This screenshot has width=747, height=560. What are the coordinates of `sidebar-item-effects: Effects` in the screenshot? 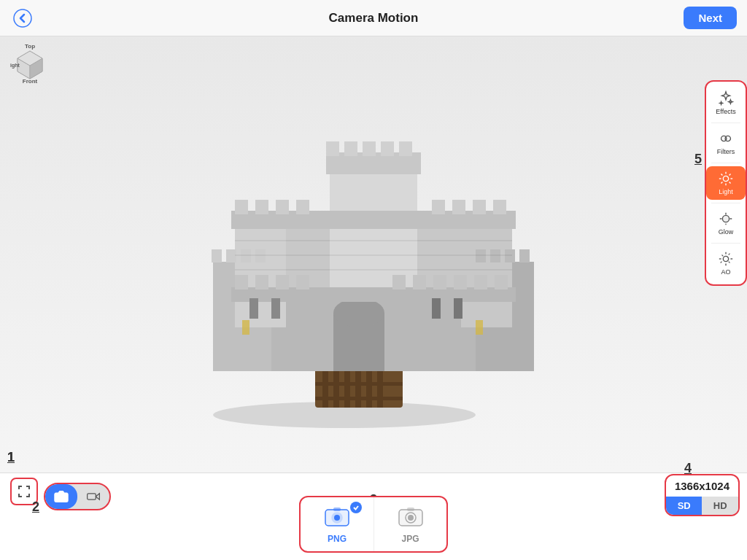 It's located at (726, 103).